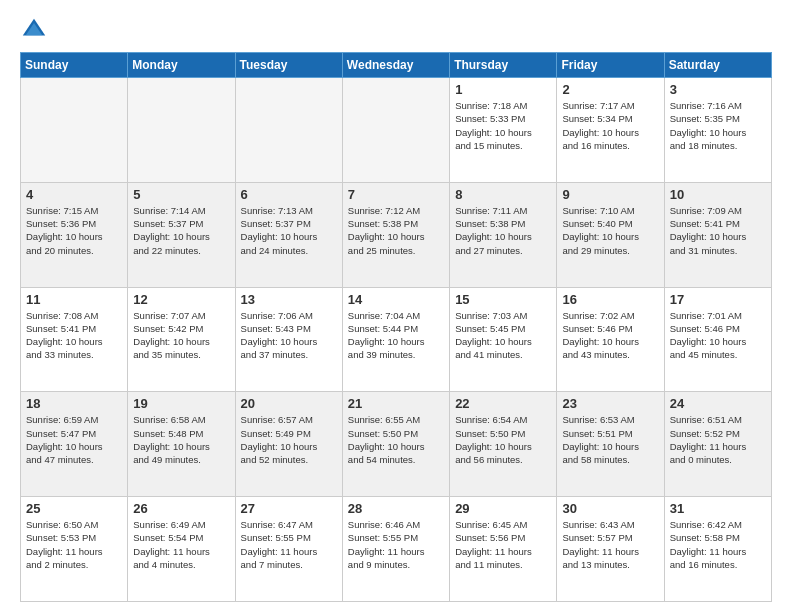 This screenshot has height=612, width=792. What do you see at coordinates (610, 66) in the screenshot?
I see `calendar-header-friday: Friday` at bounding box center [610, 66].